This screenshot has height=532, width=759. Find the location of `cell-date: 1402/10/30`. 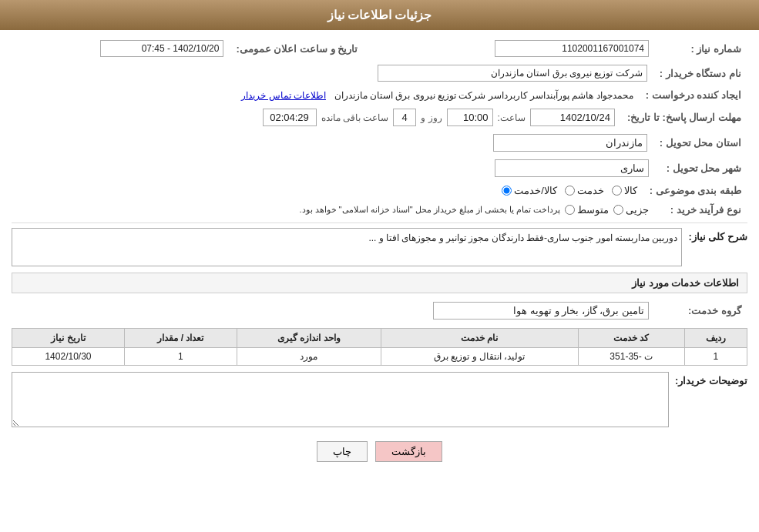

cell-date: 1402/10/30 is located at coordinates (69, 357).